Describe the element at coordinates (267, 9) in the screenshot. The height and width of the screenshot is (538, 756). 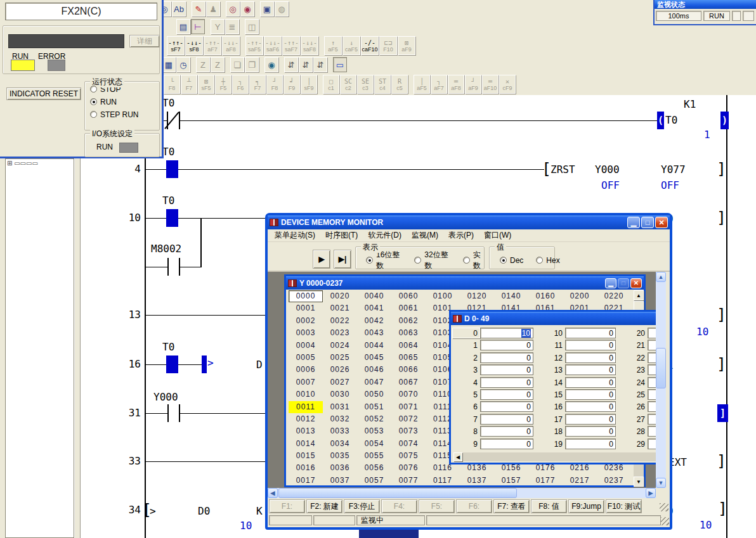
I see `window-swap-icon: ▣` at that location.